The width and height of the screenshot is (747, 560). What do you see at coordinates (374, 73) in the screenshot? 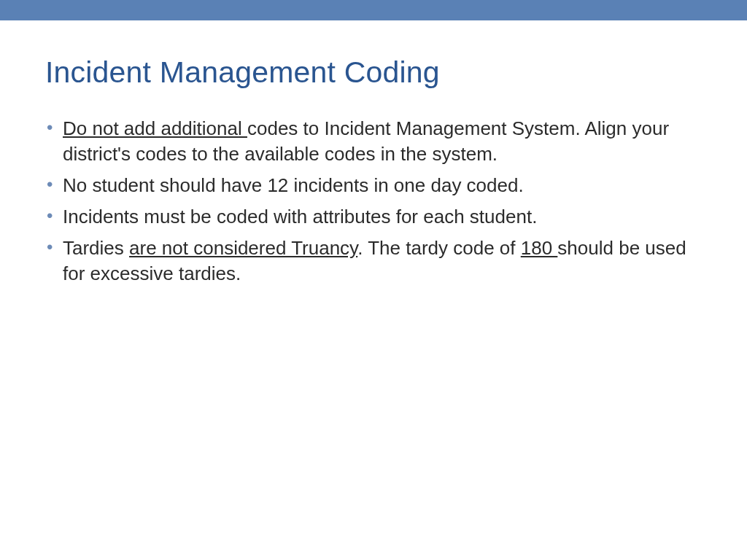
I see `slide-title: Incident Management Coding` at bounding box center [374, 73].